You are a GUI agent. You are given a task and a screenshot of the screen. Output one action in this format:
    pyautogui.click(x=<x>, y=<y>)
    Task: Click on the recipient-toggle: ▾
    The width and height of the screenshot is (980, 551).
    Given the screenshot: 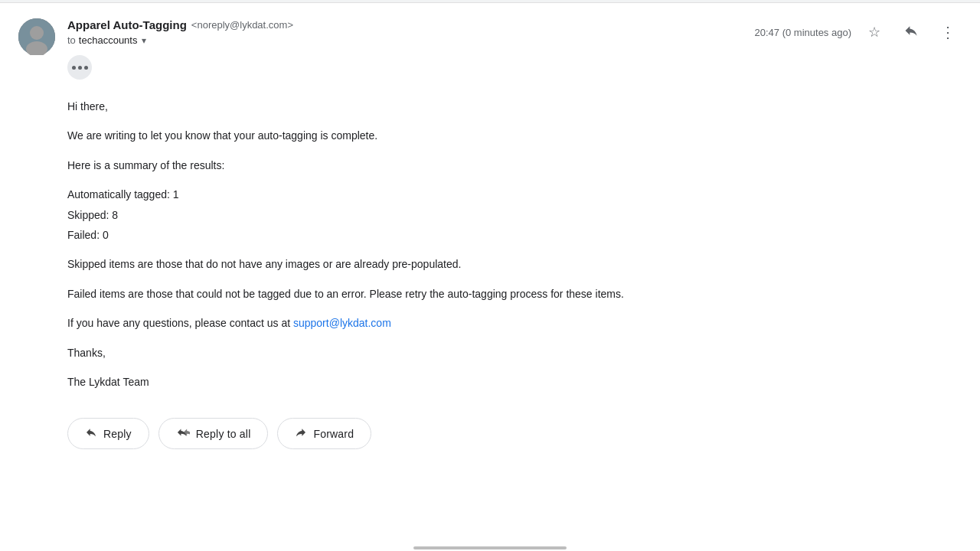 What is the action you would take?
    pyautogui.click(x=143, y=41)
    